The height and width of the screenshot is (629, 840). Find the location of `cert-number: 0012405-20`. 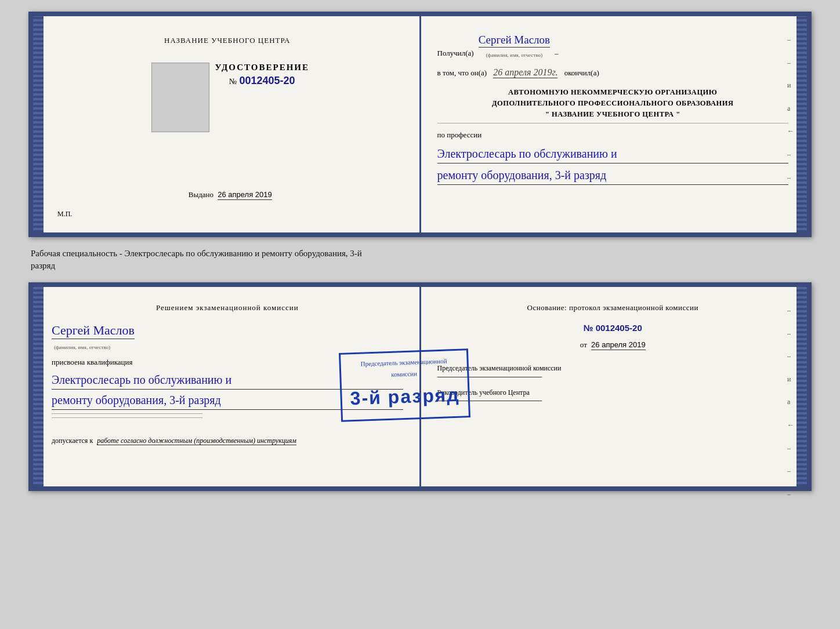

cert-number: 0012405-20 is located at coordinates (267, 81).